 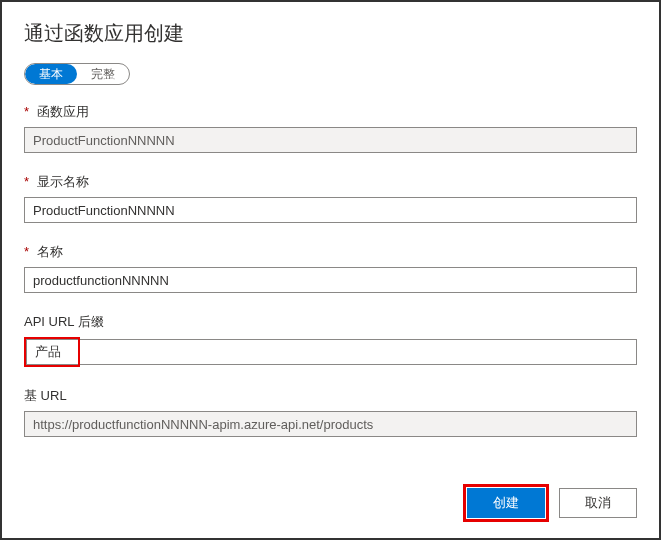 I want to click on api-url-suffix-label: API URL 后缀, so click(x=330, y=322).